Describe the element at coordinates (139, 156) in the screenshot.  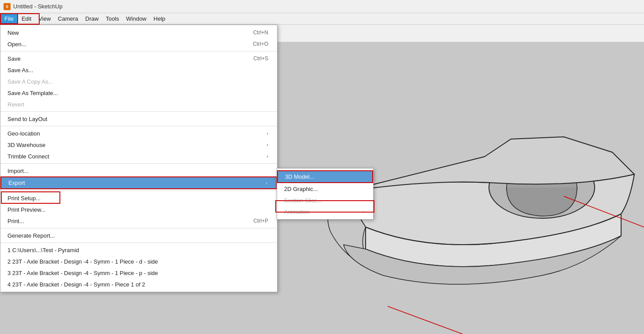
I see `menu-trimble: Trimble Connect ›` at that location.